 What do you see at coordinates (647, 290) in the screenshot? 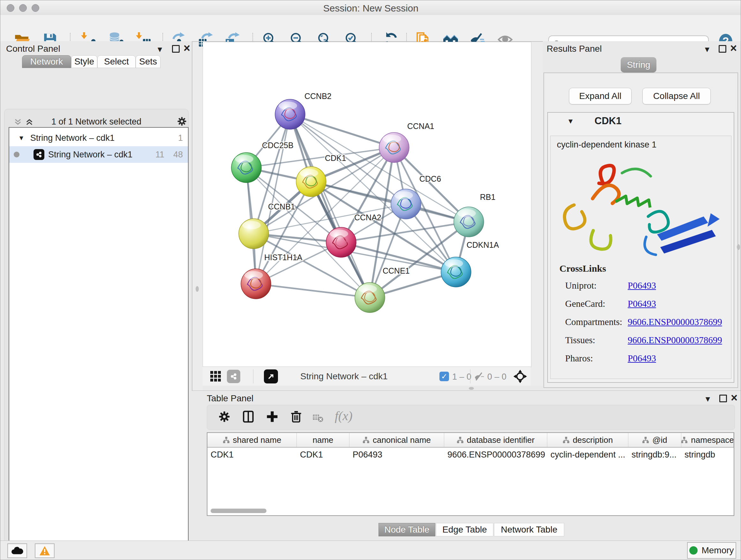
I see `crosslink-row: Uniprot:P06493` at bounding box center [647, 290].